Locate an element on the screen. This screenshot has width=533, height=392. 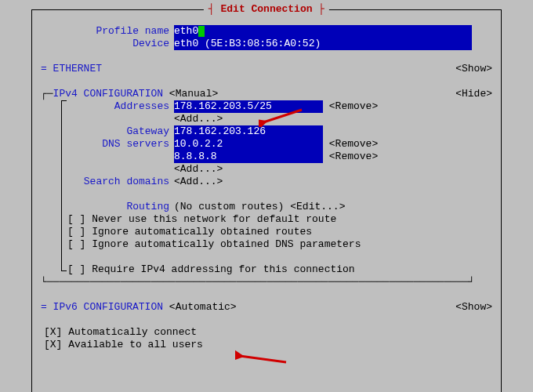
ipv4-ignore-routes-checkbox: [ ] Ignore automatically obtained routes is located at coordinates (190, 232).